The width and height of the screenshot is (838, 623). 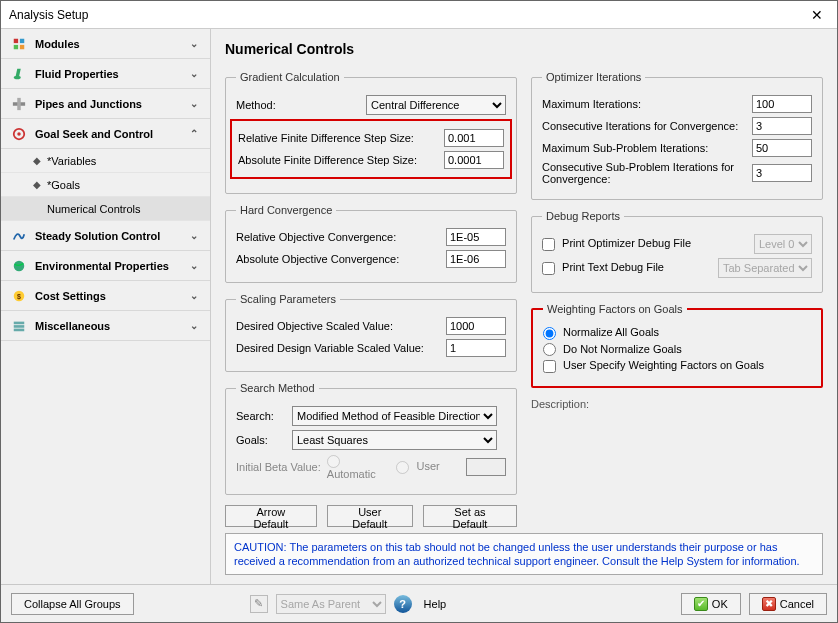 What do you see at coordinates (476, 259) in the screenshot?
I see `abs-obj-input` at bounding box center [476, 259].